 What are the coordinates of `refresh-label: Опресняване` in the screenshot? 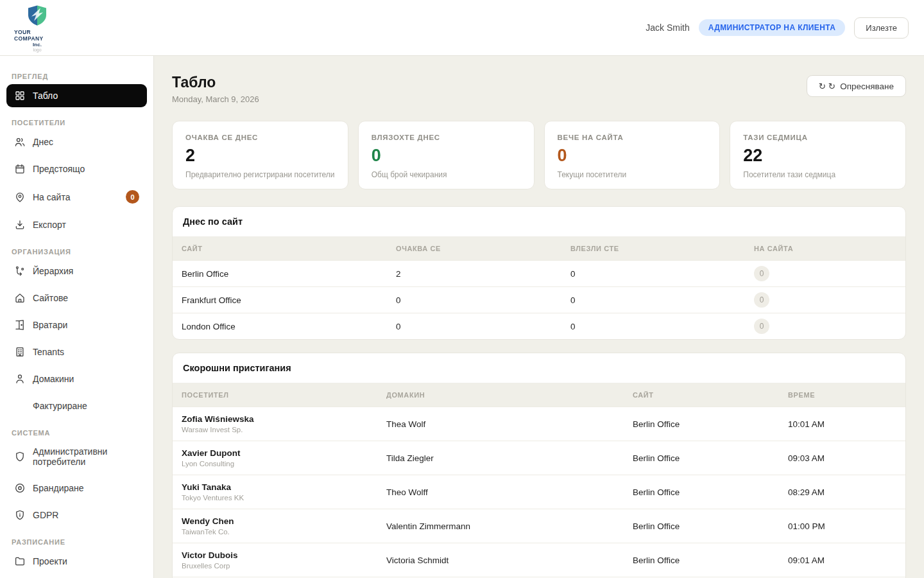 It's located at (867, 86).